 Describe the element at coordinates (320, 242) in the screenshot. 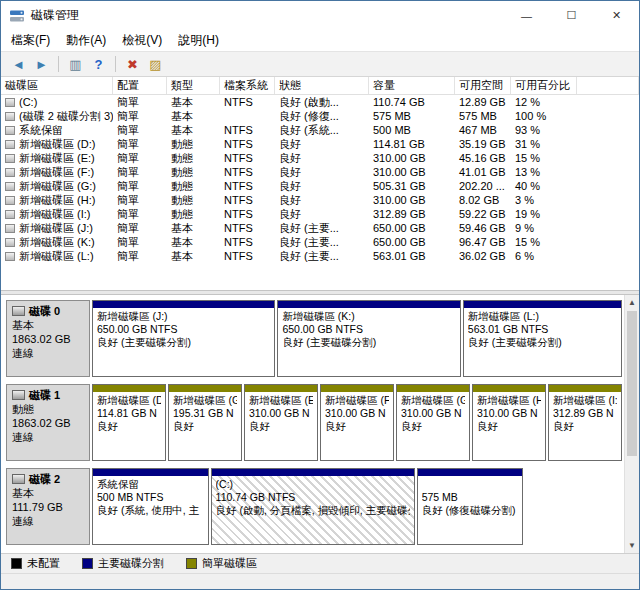

I see `volume-row: 新增磁碟區 (K:)簡單基本NTFS良好 (主要...650.00 GB96.4…` at that location.